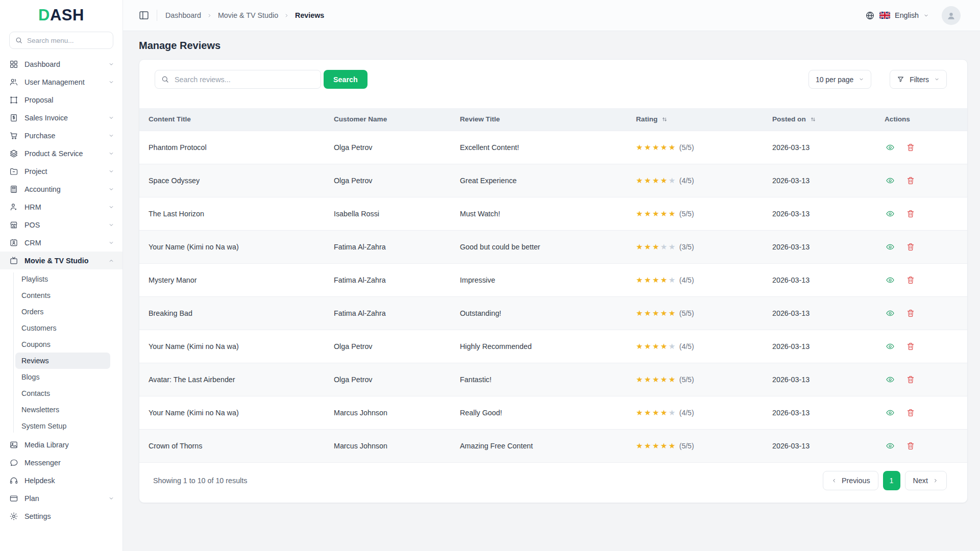  What do you see at coordinates (61, 516) in the screenshot?
I see `sidebar-item-settings: Settings` at bounding box center [61, 516].